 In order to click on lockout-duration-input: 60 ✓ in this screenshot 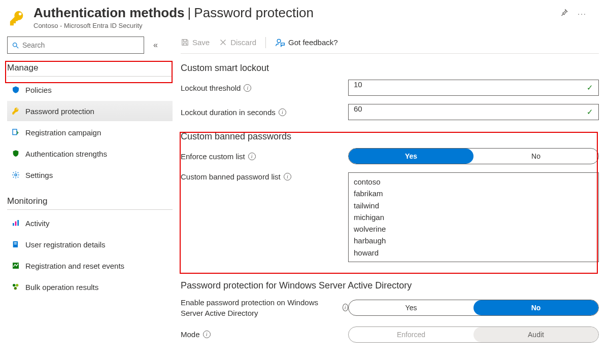, I will do `click(473, 112)`.